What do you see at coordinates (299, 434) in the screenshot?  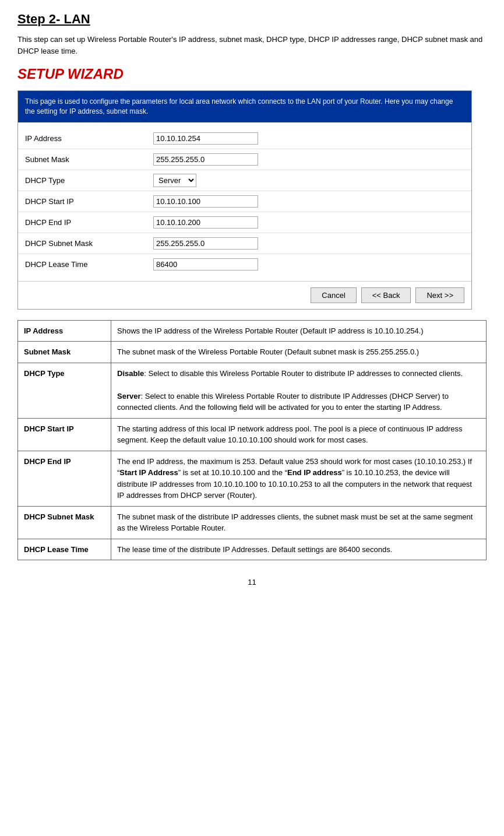 I see `desc-dhcp-start-ip: The starting address of this local IP ne…` at bounding box center [299, 434].